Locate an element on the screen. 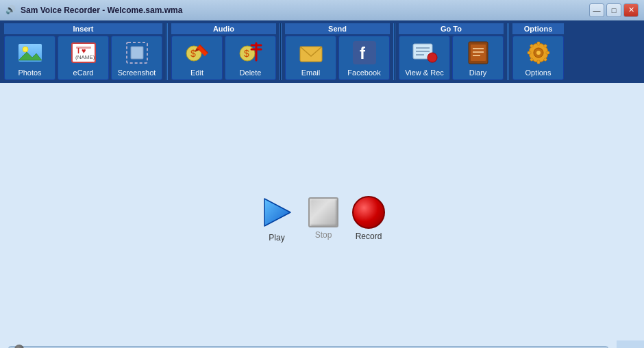 This screenshot has width=644, height=348. maximize-button: □ is located at coordinates (614, 10).